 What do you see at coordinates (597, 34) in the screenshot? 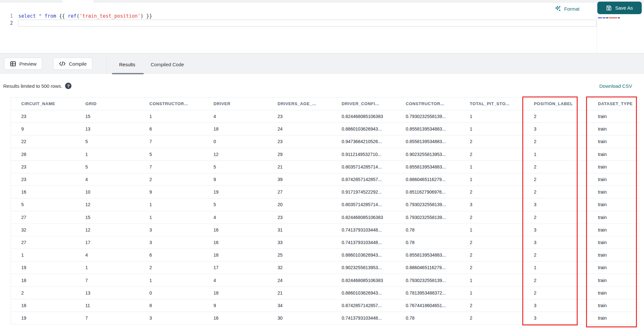
I see `editor-scroll-divider` at bounding box center [597, 34].